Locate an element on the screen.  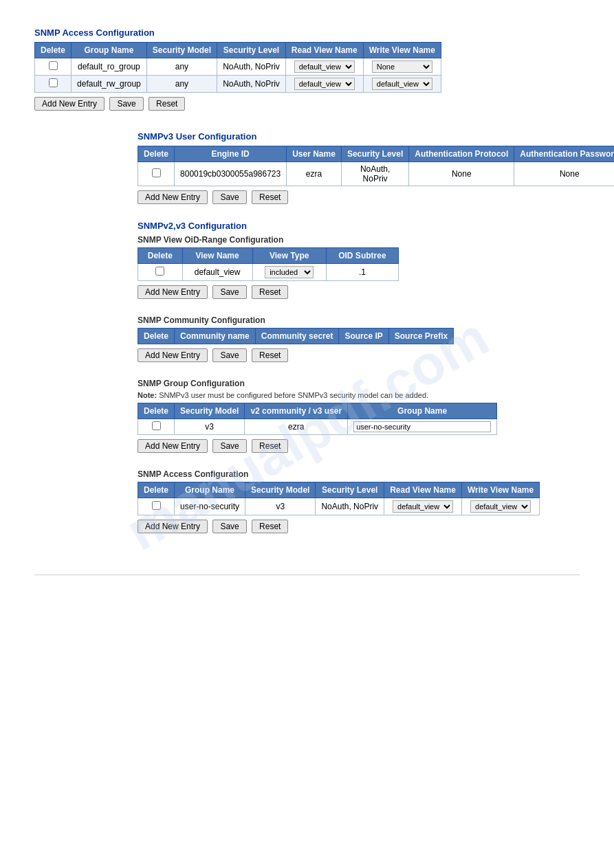
snmp-access-bottom-reset-btn: Reset is located at coordinates (270, 526).